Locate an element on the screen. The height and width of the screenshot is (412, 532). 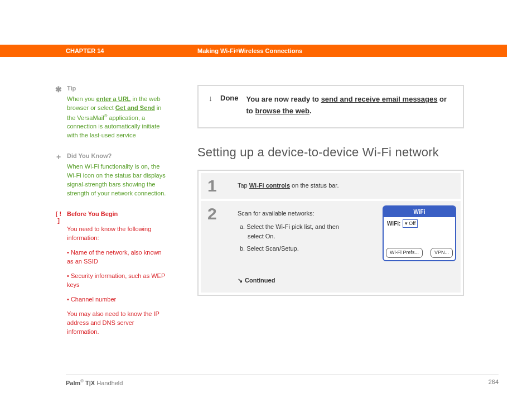
step-2-number: 2 is located at coordinates (217, 247).